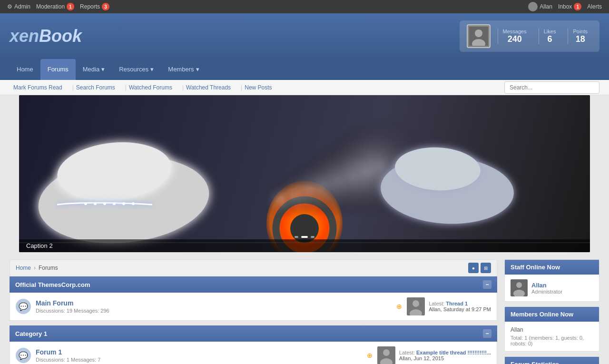 This screenshot has height=364, width=609. What do you see at coordinates (580, 36) in the screenshot?
I see `points-stat: Points 18` at bounding box center [580, 36].